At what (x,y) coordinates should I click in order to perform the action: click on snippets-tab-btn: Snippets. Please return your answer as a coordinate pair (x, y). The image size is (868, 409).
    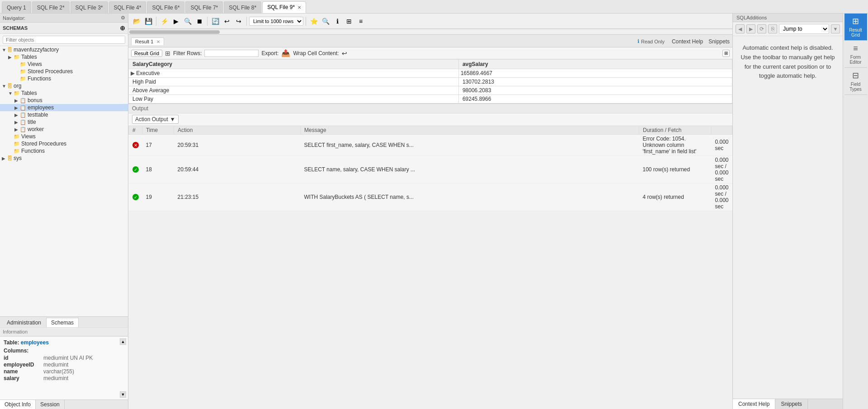
    Looking at the image, I should click on (792, 404).